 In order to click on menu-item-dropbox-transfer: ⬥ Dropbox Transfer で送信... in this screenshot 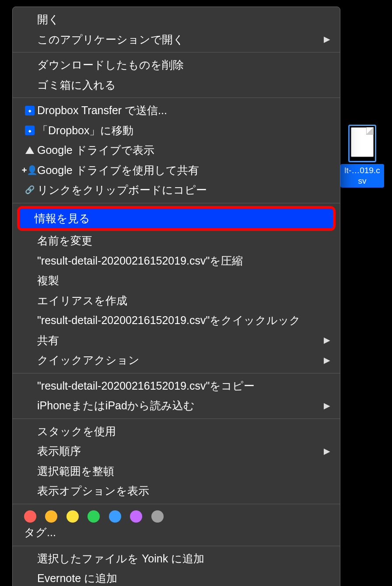, I will do `click(176, 111)`.